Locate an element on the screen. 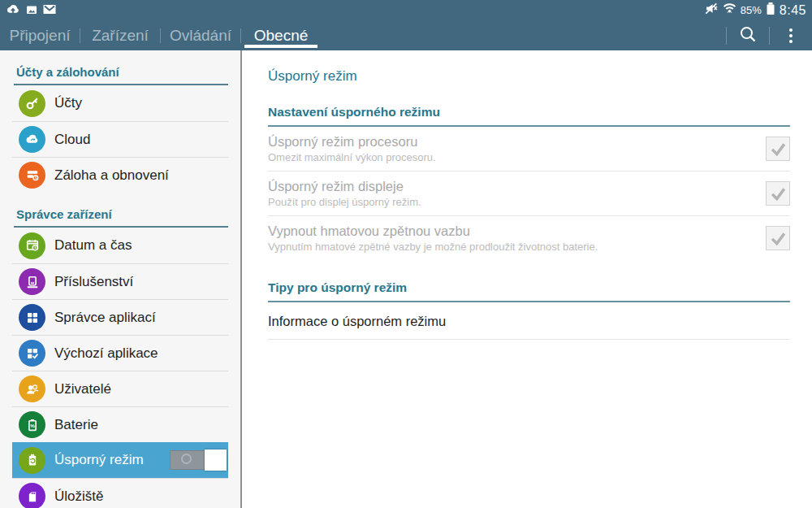 Image resolution: width=812 pixels, height=508 pixels. sidebar-item-prislusenstvi: Příslušenství is located at coordinates (120, 281).